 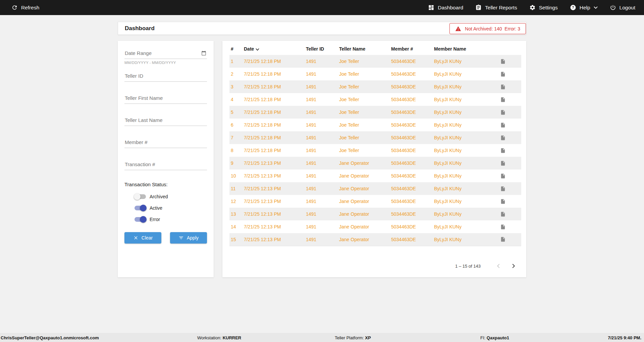 I want to click on clear-button: Clear, so click(x=143, y=238).